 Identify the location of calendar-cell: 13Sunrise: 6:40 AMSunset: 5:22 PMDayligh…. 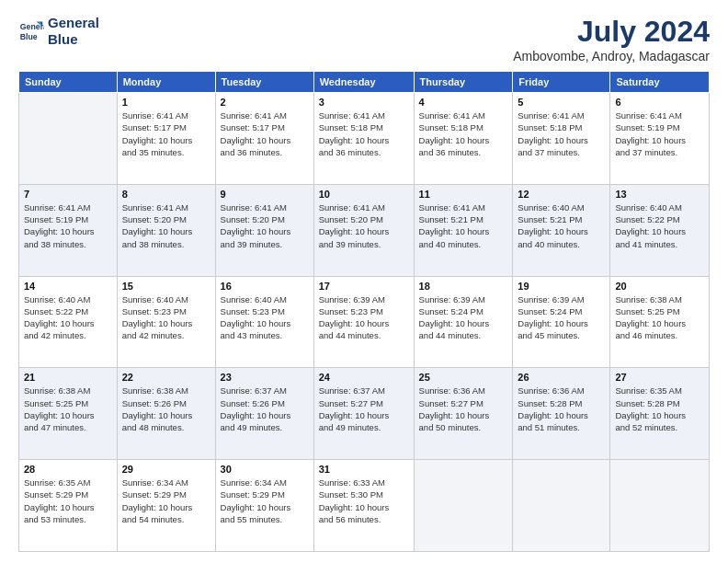
(660, 230).